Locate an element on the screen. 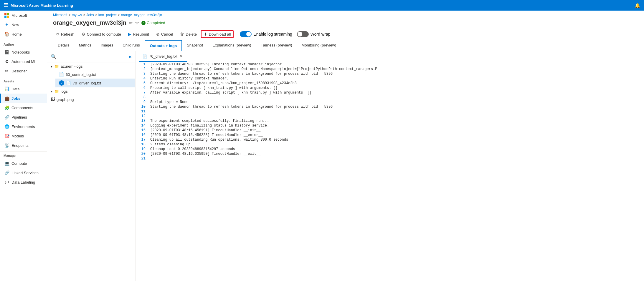  tab-explanations: Explanations (preview) is located at coordinates (232, 45).